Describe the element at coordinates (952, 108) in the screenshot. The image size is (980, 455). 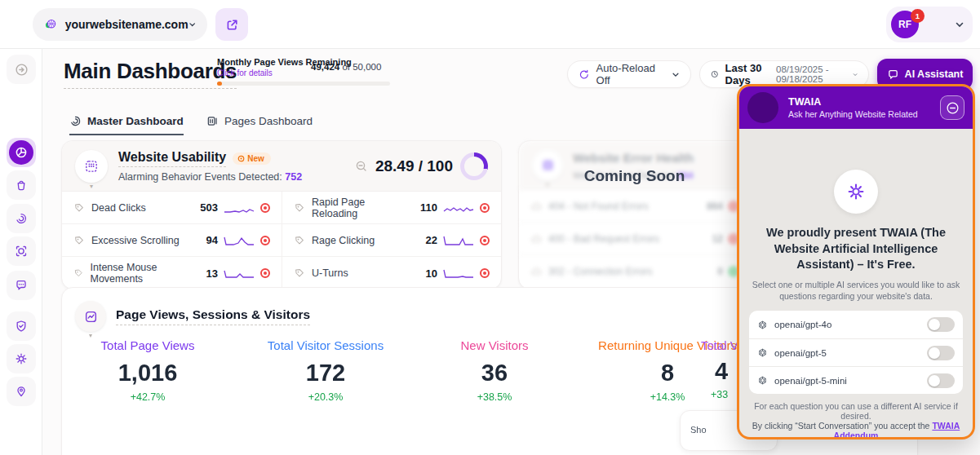
I see `minimize-panel-button` at that location.